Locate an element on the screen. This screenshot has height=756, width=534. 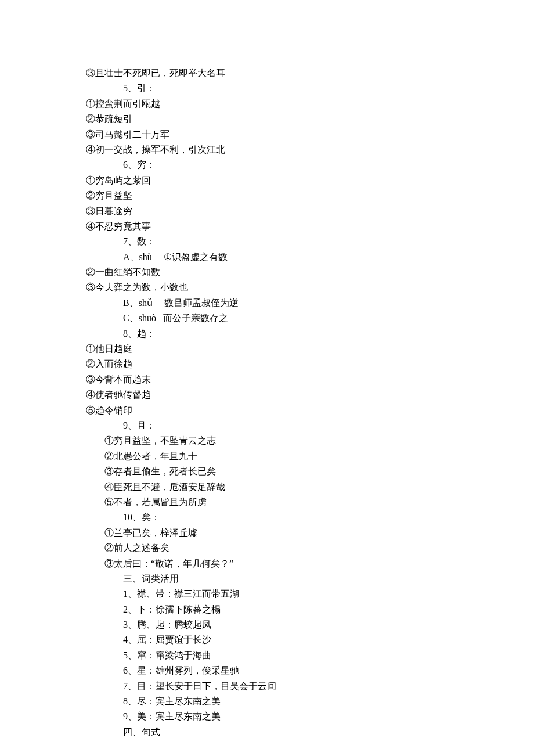
text-line: ③太后曰：“敬诺，年几何矣？” is located at coordinates (267, 564).